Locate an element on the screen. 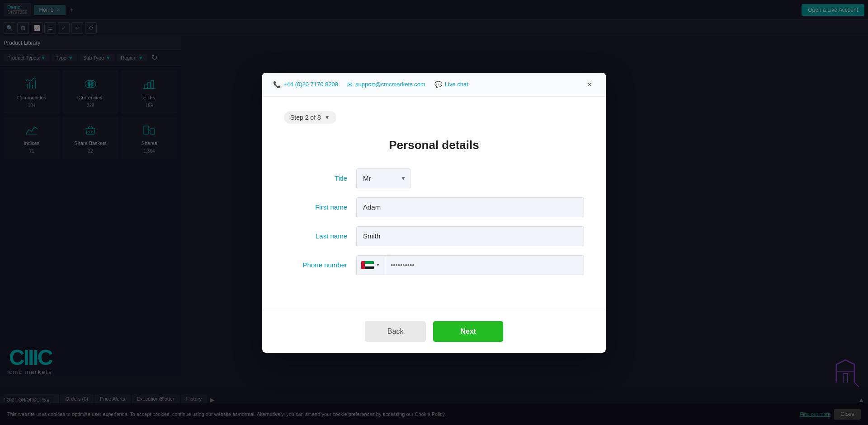  step-chevron-icon: ▼ is located at coordinates (327, 117).